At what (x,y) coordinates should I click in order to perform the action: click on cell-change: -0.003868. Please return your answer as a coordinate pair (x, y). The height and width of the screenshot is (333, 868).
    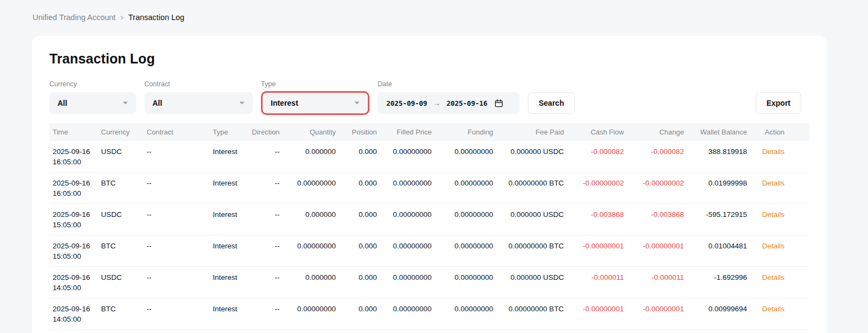
    Looking at the image, I should click on (654, 220).